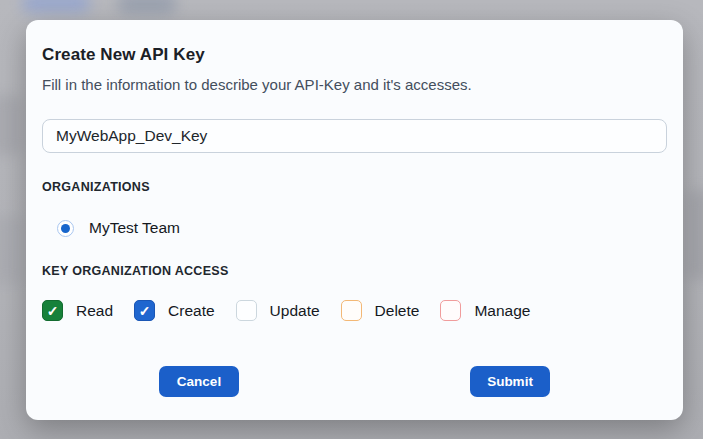 The width and height of the screenshot is (703, 439). What do you see at coordinates (354, 228) in the screenshot?
I see `organization-radio-option: MyTest Team` at bounding box center [354, 228].